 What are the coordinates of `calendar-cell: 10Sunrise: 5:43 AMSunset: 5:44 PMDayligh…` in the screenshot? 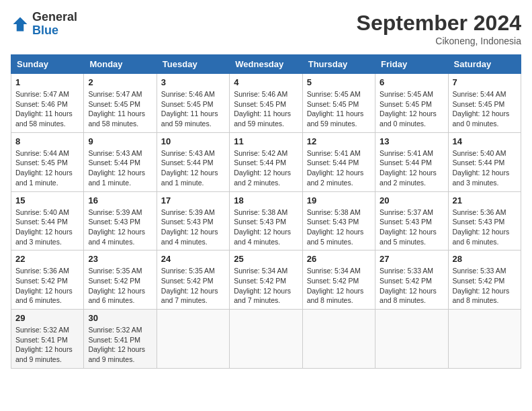 It's located at (193, 162).